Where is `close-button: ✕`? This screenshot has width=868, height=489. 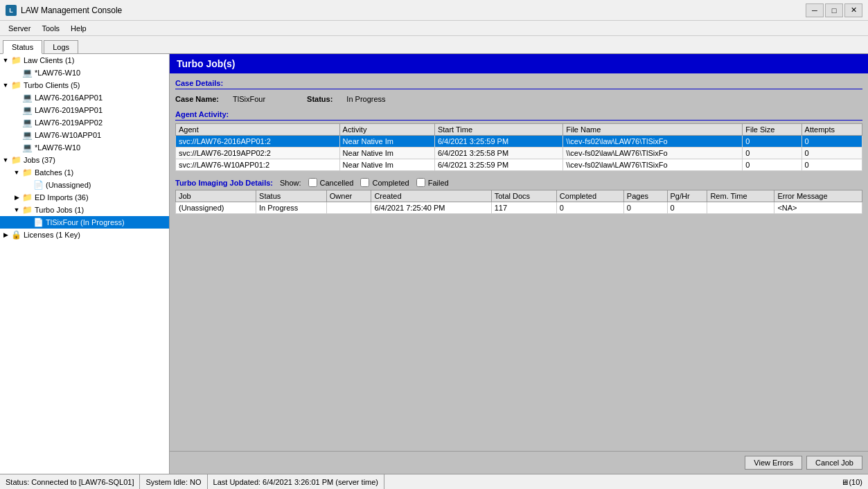 close-button: ✕ is located at coordinates (853, 10).